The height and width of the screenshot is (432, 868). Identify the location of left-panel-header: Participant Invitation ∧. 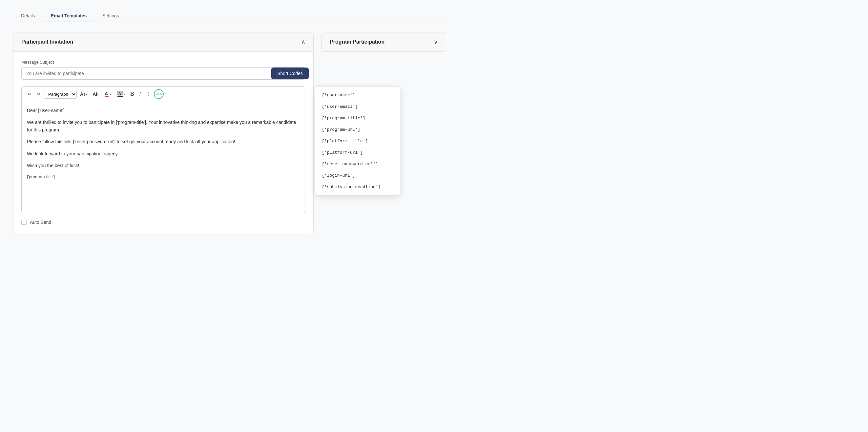
(163, 42).